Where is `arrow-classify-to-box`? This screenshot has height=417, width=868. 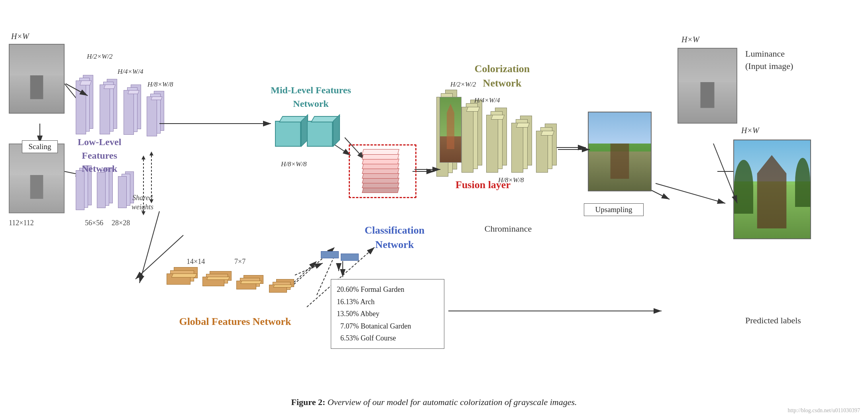
arrow-classify-to-box is located at coordinates (343, 269).